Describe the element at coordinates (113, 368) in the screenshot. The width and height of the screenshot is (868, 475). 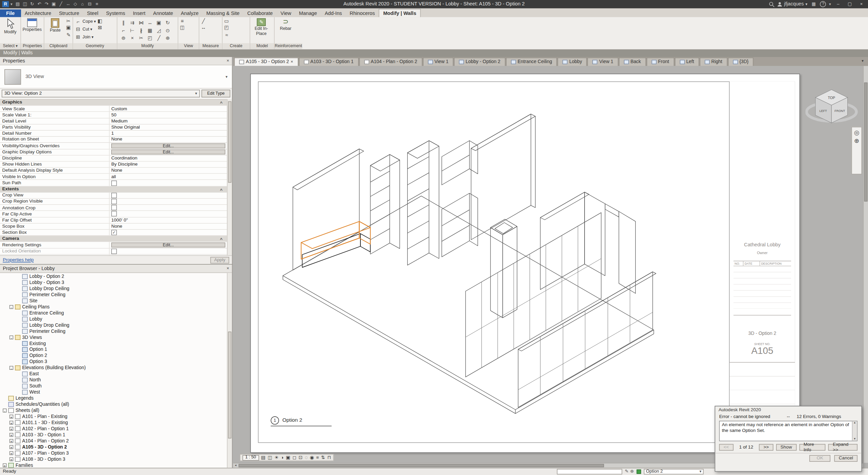
I see `tree-item: - Elevations (Building Elevation)` at that location.